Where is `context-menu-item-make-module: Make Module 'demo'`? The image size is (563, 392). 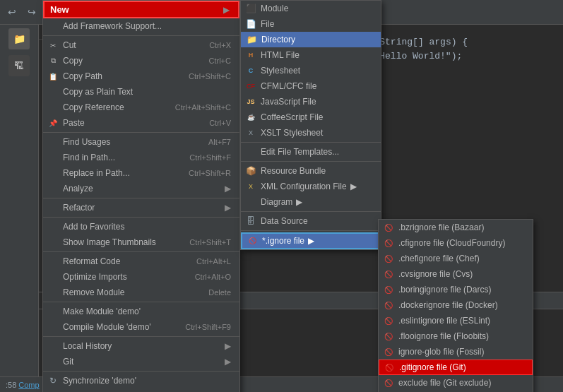
context-menu-item-make-module: Make Module 'demo' is located at coordinates (141, 311).